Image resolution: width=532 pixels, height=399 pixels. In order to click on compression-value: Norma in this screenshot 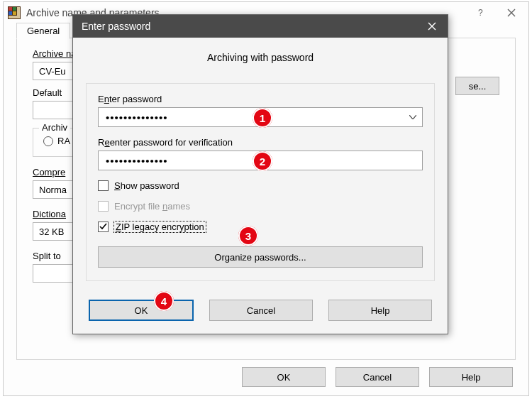, I will do `click(52, 190)`.